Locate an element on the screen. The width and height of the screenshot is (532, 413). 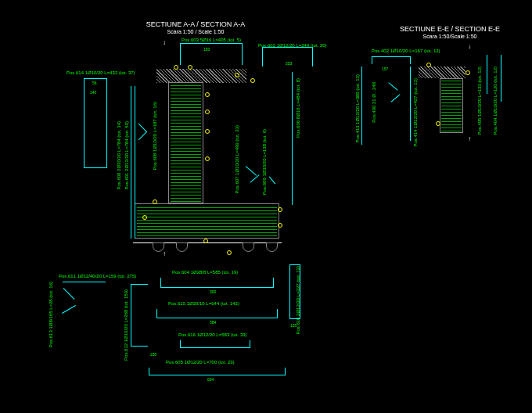
dim: 654 is located at coordinates (210, 379).